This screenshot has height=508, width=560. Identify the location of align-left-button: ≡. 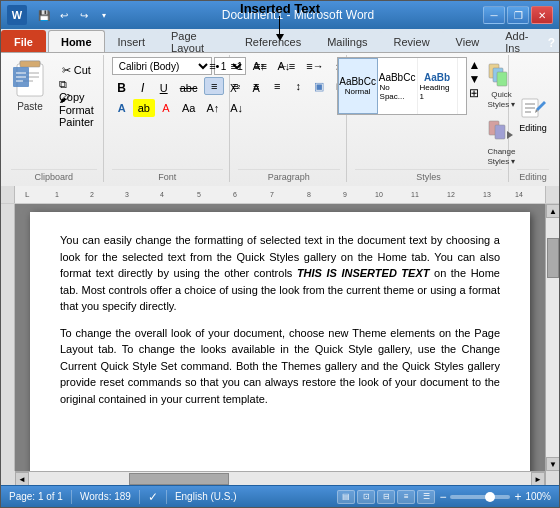
(214, 86).